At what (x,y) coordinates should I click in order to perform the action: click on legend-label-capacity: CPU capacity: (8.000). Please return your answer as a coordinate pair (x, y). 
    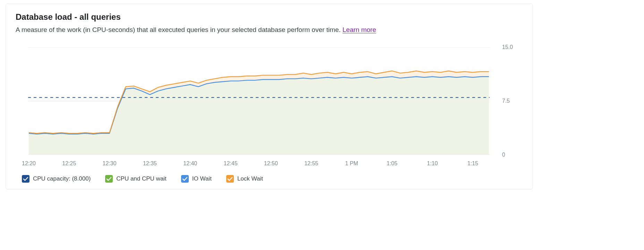
    Looking at the image, I should click on (62, 179).